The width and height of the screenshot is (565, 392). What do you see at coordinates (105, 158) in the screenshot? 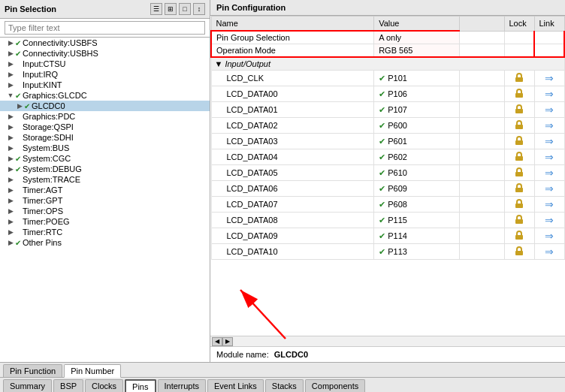
I see `tree-item-cgc: ▶ ✔ System:CGC` at bounding box center [105, 158].